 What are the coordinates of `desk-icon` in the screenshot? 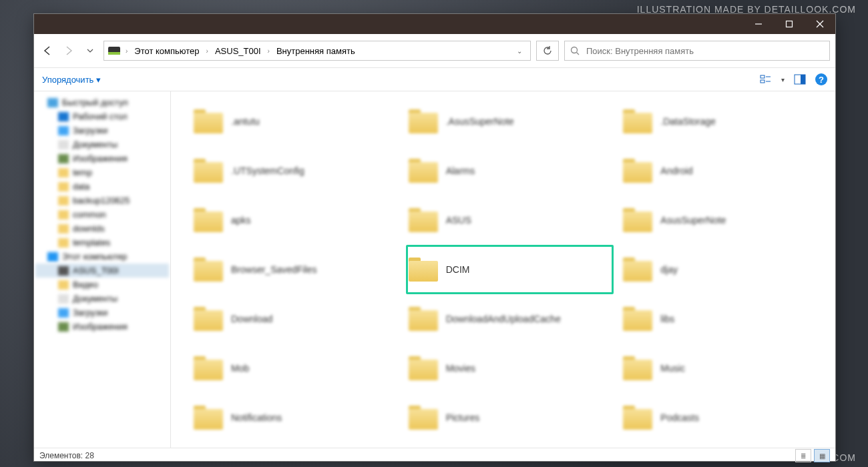 It's located at (63, 117).